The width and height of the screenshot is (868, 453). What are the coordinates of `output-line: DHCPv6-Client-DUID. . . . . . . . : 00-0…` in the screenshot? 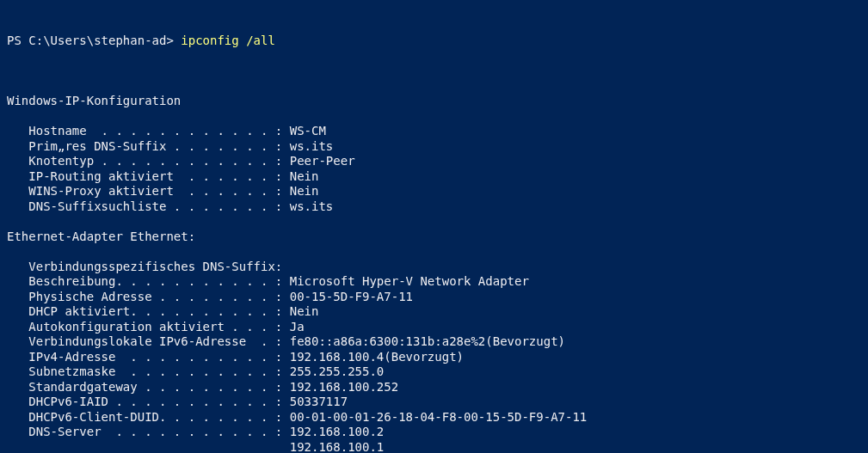 It's located at (434, 418).